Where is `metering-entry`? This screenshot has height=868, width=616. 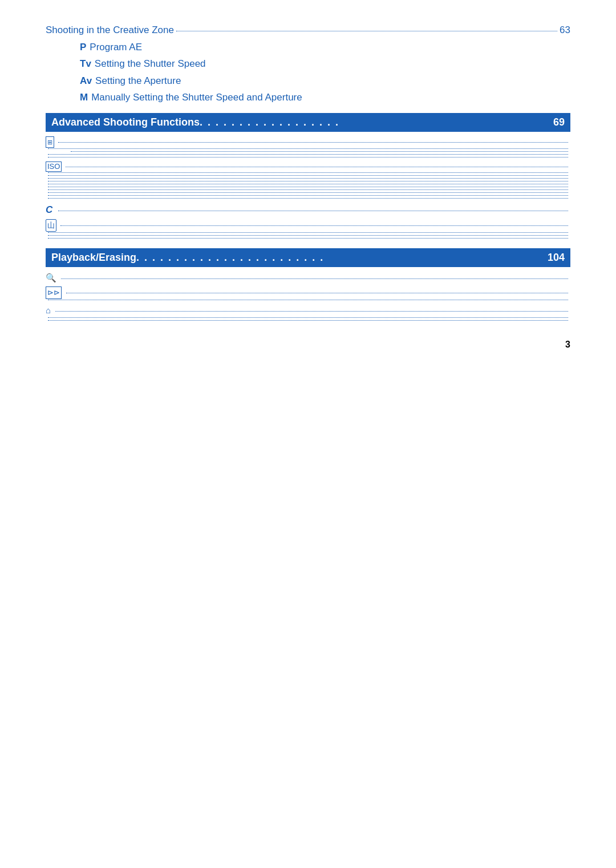
metering-entry is located at coordinates (308, 159).